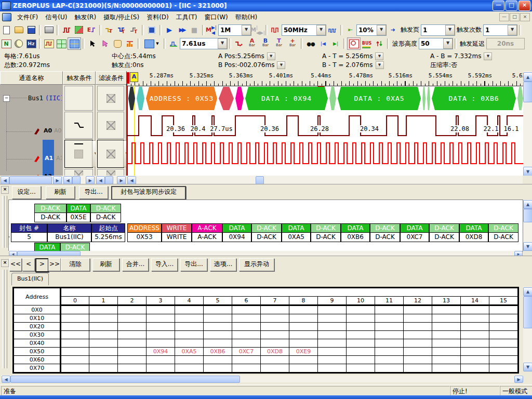 Image resolution: width=532 pixels, height=399 pixels. I want to click on time-ruler: A 5.287ms5.325ms5.363ms5.401ms5.44ms5.47…, so click(325, 79).